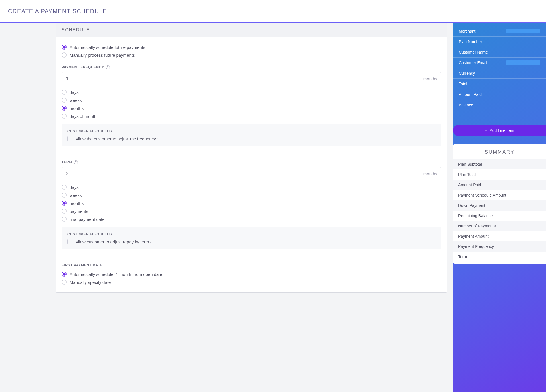  What do you see at coordinates (473, 63) in the screenshot?
I see `info-label: Customer Email` at bounding box center [473, 63].